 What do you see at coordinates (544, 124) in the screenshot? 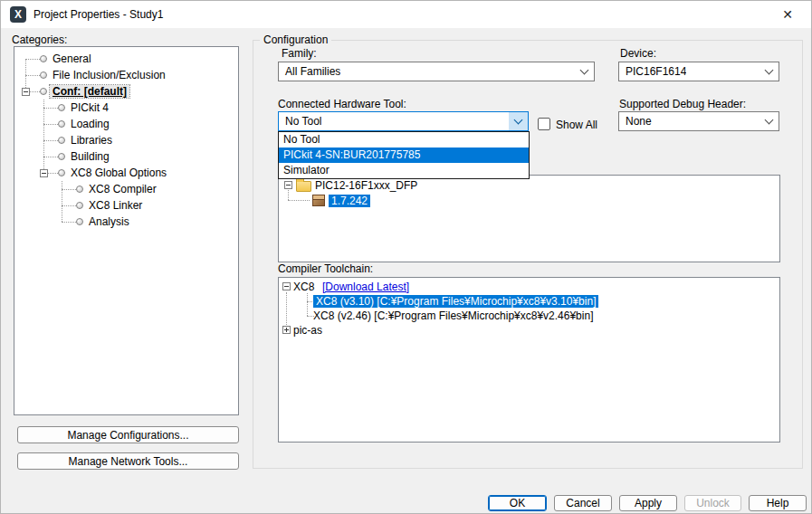
I see `show-all-checkbox` at bounding box center [544, 124].